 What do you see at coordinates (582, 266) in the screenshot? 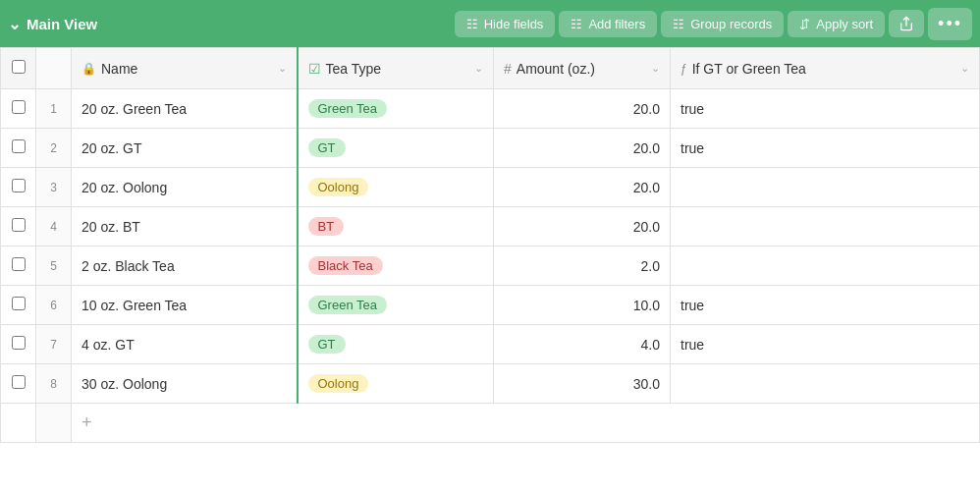
I see `row-amount: 2.0` at bounding box center [582, 266].